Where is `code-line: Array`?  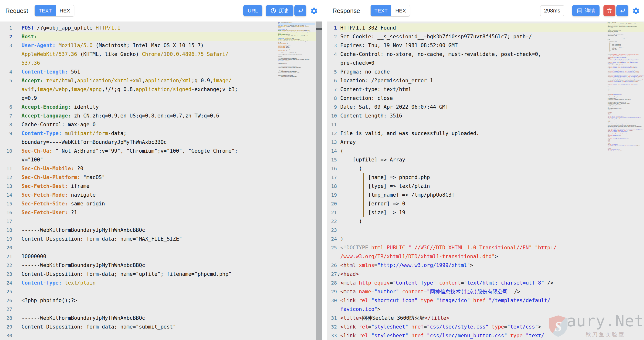
code-line: Array is located at coordinates (492, 142).